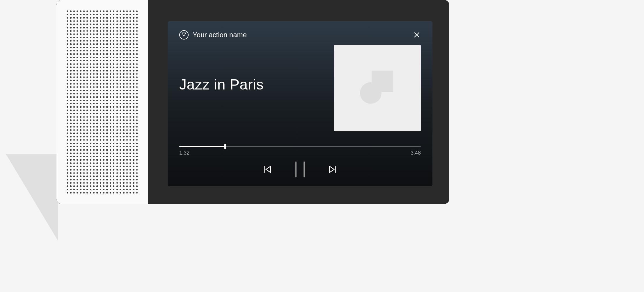 This screenshot has width=644, height=292. What do you see at coordinates (267, 169) in the screenshot?
I see `skip-previous-icon` at bounding box center [267, 169].